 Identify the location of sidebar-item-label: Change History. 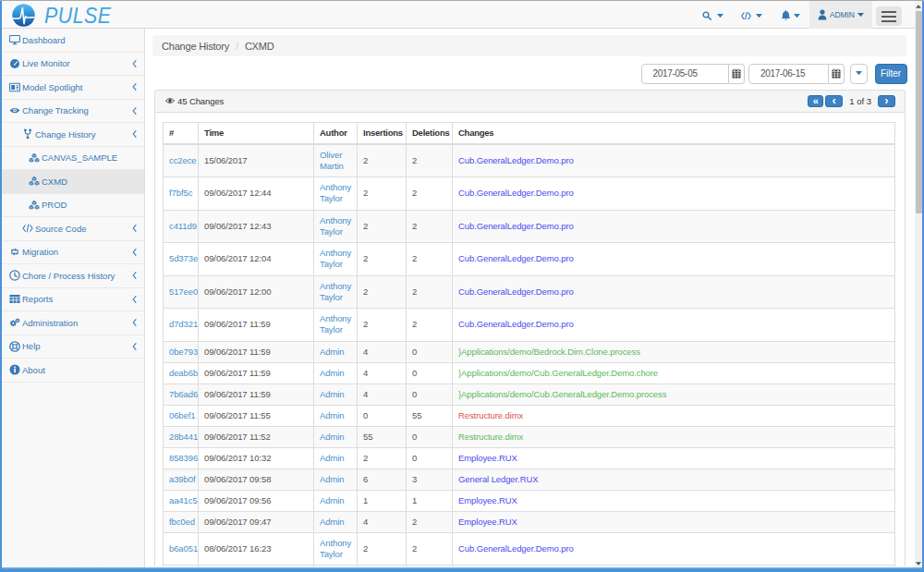
(65, 135).